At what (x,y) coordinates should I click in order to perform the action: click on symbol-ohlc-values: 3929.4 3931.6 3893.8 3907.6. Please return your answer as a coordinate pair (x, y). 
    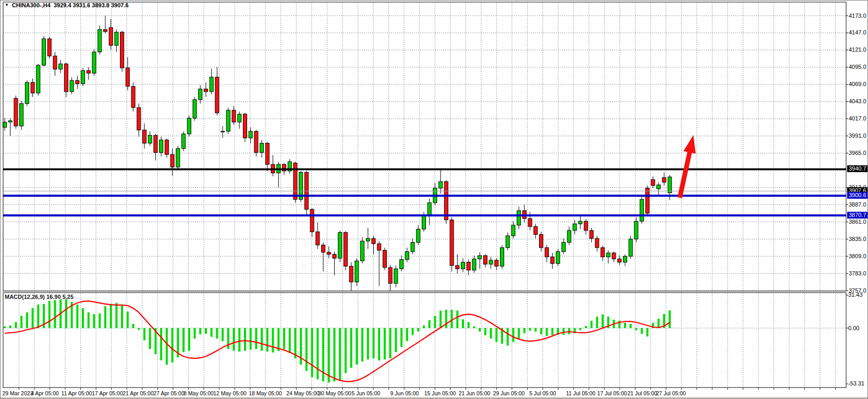
    Looking at the image, I should click on (91, 5).